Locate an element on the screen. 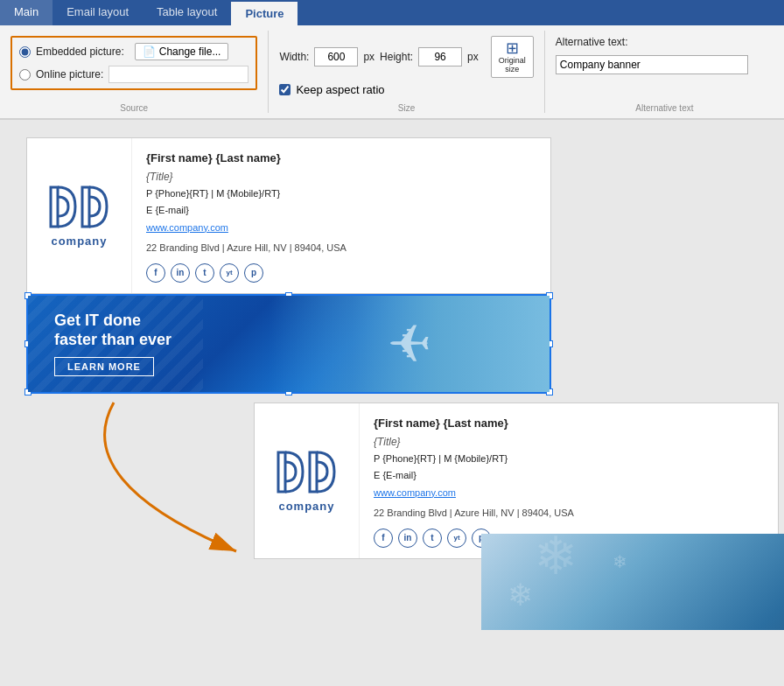  embedded-radio is located at coordinates (24, 52).